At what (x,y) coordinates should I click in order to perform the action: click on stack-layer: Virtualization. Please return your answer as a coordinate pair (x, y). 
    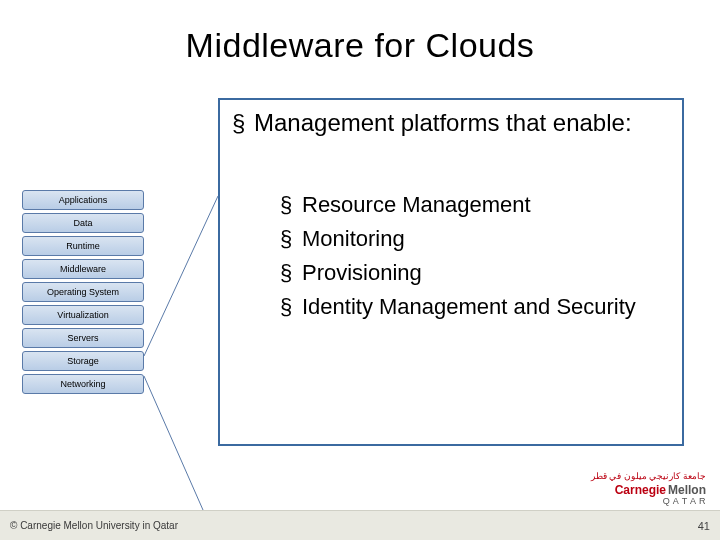
    Looking at the image, I should click on (83, 315).